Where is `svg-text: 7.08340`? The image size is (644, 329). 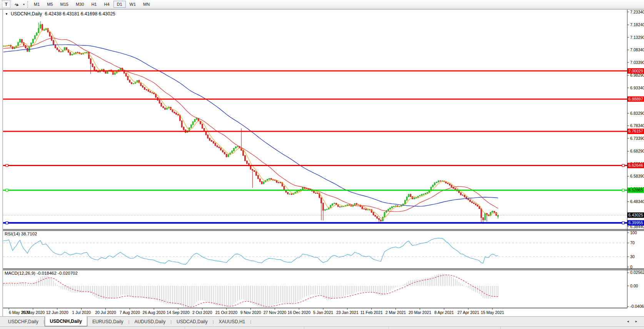 svg-text: 7.08340 is located at coordinates (637, 50).